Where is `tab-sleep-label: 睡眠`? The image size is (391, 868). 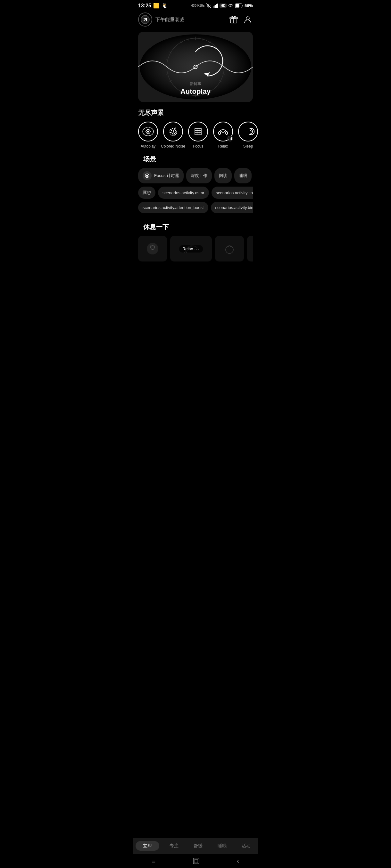
tab-sleep-label: 睡眠 is located at coordinates (222, 846).